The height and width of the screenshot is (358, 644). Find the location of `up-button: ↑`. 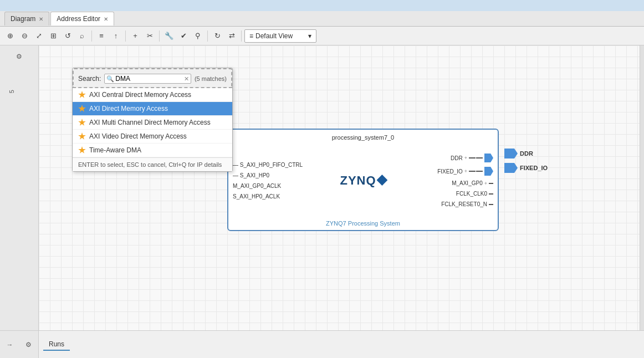

up-button: ↑ is located at coordinates (116, 36).